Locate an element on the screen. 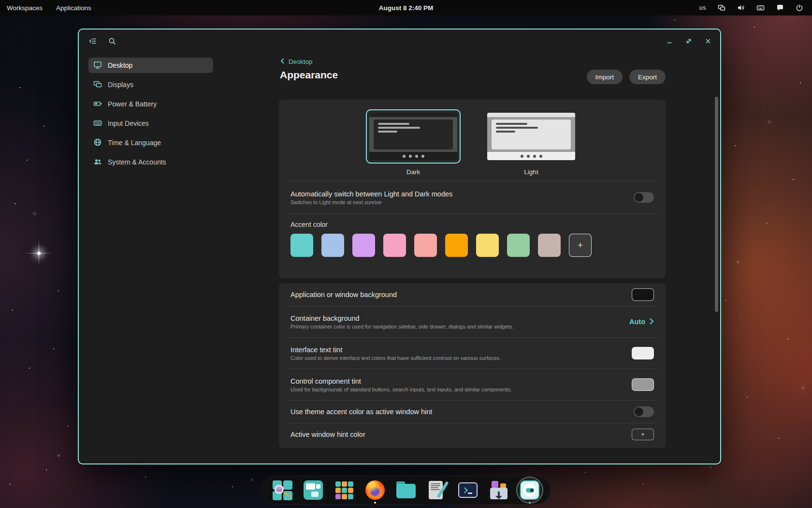 This screenshot has height=508, width=812. sidebar-item-label: Power & Battery is located at coordinates (132, 104).